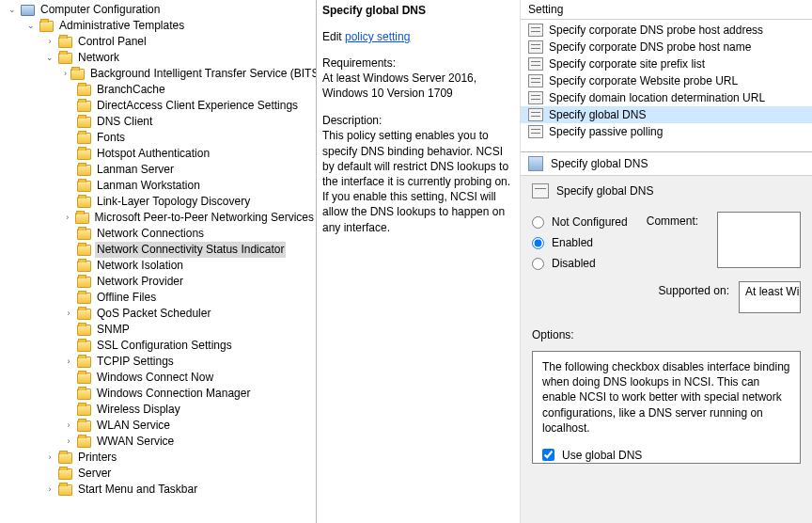  Describe the element at coordinates (180, 474) in the screenshot. I see `tree-node-server: › Server` at that location.